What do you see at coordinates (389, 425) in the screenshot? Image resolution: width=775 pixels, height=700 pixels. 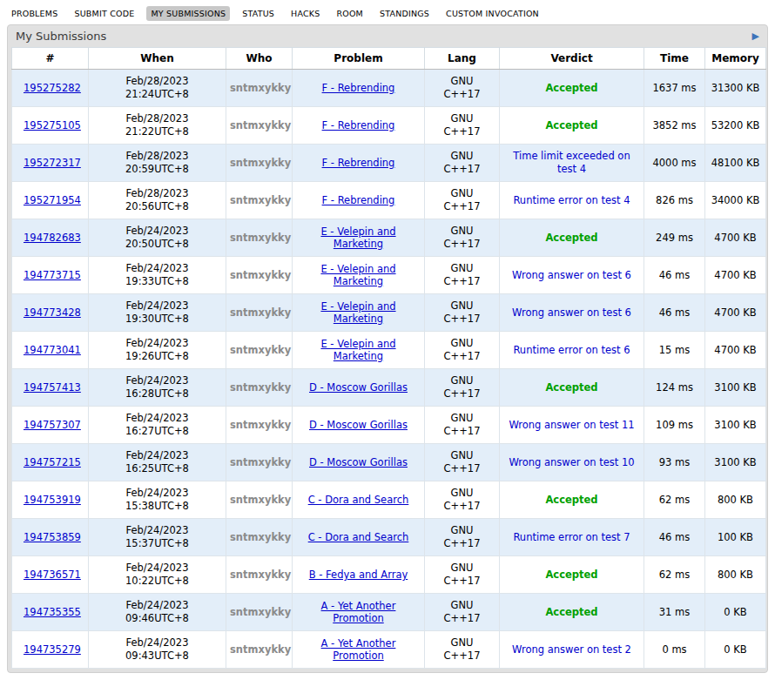 I see `submission-row: 194757307 Feb/24/2023 16:27UTC+8 sntmxyk…` at bounding box center [389, 425].